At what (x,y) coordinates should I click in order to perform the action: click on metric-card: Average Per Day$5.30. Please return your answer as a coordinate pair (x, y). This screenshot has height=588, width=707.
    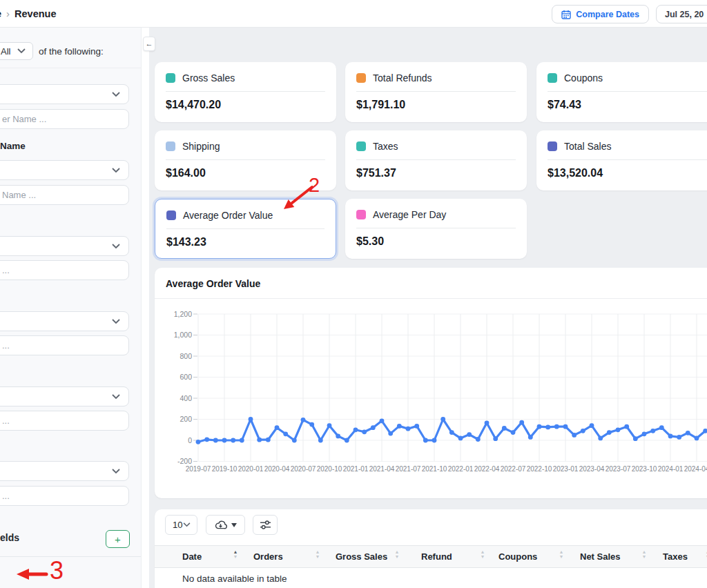
    Looking at the image, I should click on (436, 229).